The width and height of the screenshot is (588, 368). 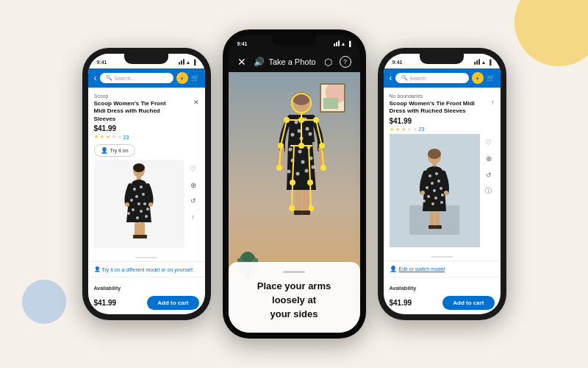 What do you see at coordinates (489, 143) in the screenshot?
I see `heart-icon-right: ♡` at bounding box center [489, 143].